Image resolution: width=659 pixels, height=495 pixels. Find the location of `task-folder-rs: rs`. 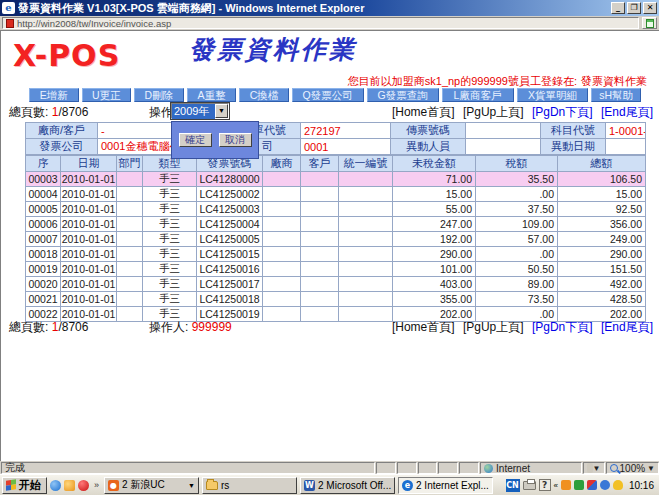

task-folder-rs: rs is located at coordinates (250, 486).